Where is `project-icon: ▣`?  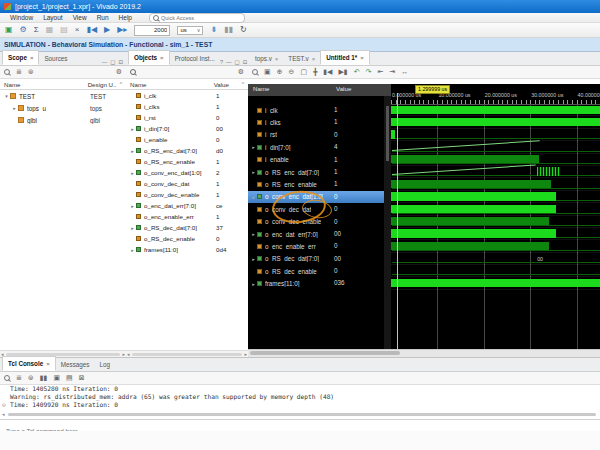
project-icon: ▣ is located at coordinates (9, 30).